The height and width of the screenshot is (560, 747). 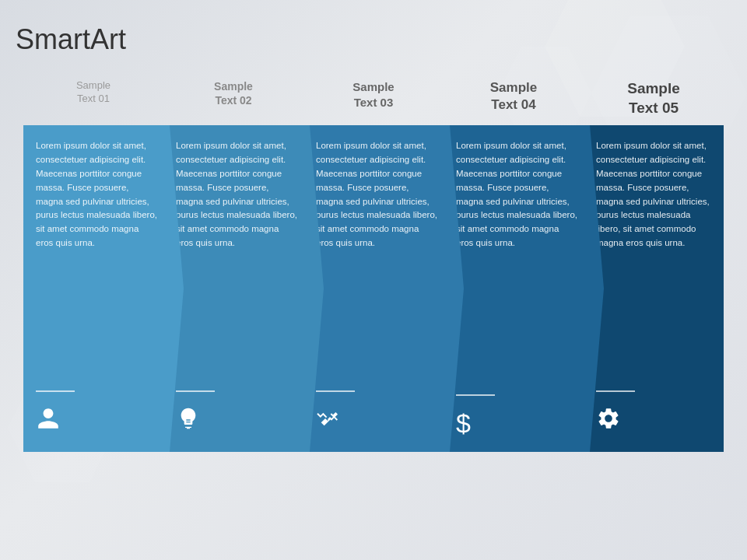 What do you see at coordinates (654, 103) in the screenshot?
I see `header-5: SampleText 05` at bounding box center [654, 103].